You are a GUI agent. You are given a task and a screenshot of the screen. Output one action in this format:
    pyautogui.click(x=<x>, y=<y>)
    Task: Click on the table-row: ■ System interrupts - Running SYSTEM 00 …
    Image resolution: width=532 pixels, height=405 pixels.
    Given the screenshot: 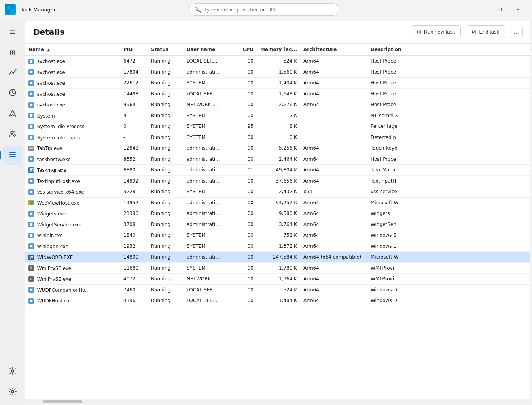 What is the action you would take?
    pyautogui.click(x=278, y=137)
    